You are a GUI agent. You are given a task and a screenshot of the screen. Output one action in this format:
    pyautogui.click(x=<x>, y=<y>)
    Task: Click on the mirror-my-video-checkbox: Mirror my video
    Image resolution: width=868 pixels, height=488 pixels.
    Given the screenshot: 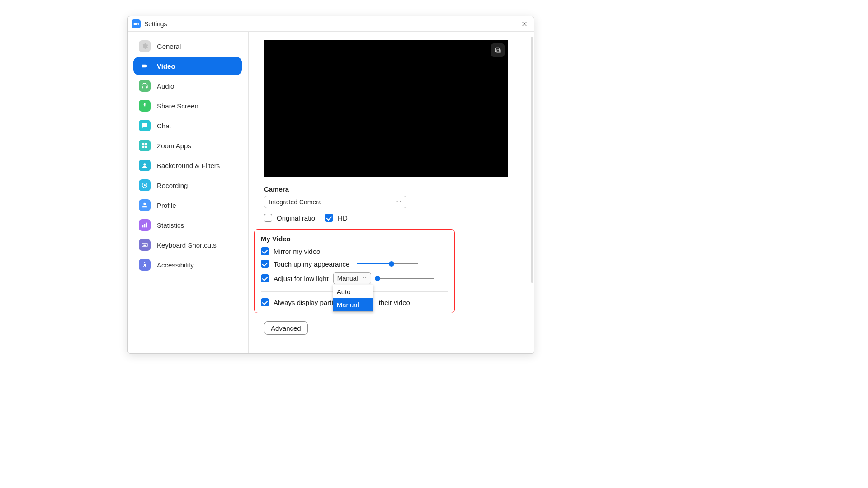 What is the action you would take?
    pyautogui.click(x=290, y=251)
    